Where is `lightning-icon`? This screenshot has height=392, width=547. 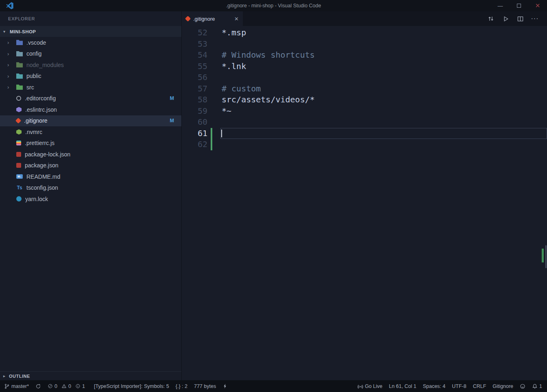 lightning-icon is located at coordinates (225, 386).